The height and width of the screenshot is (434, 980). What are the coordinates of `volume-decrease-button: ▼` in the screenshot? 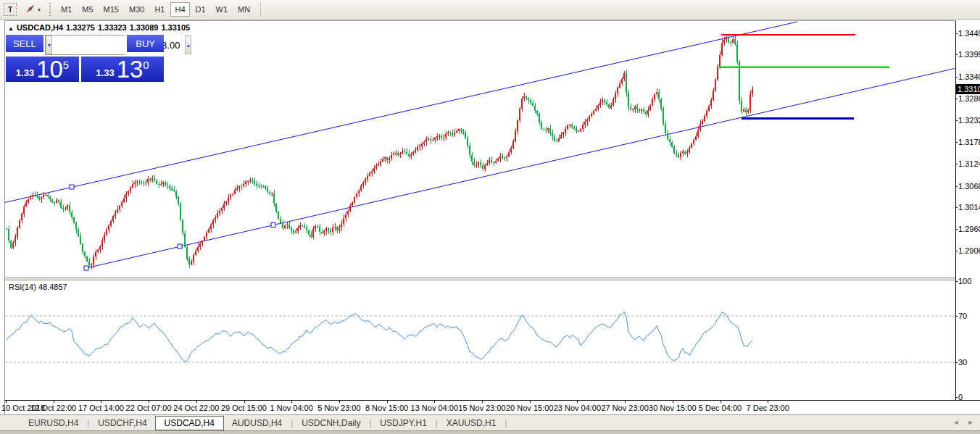 It's located at (49, 45).